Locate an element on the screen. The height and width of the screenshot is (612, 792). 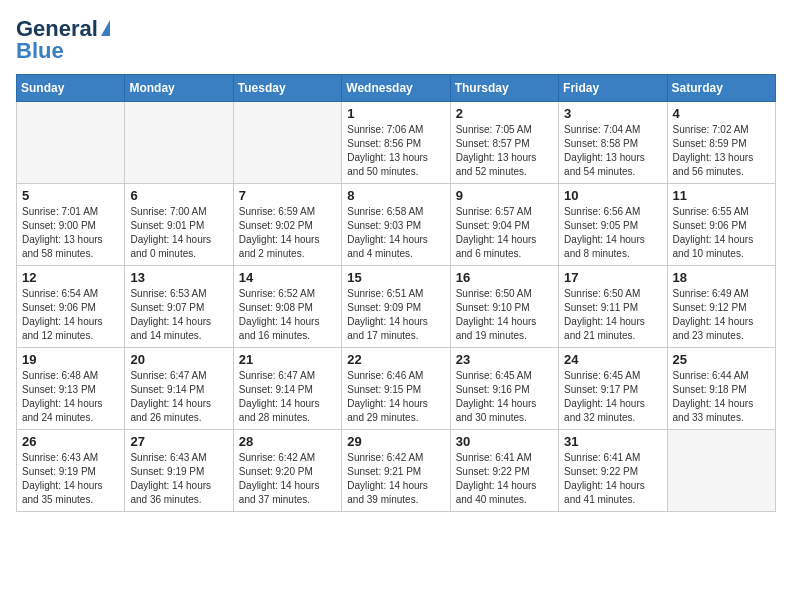
day-number: 4 is located at coordinates (722, 114).